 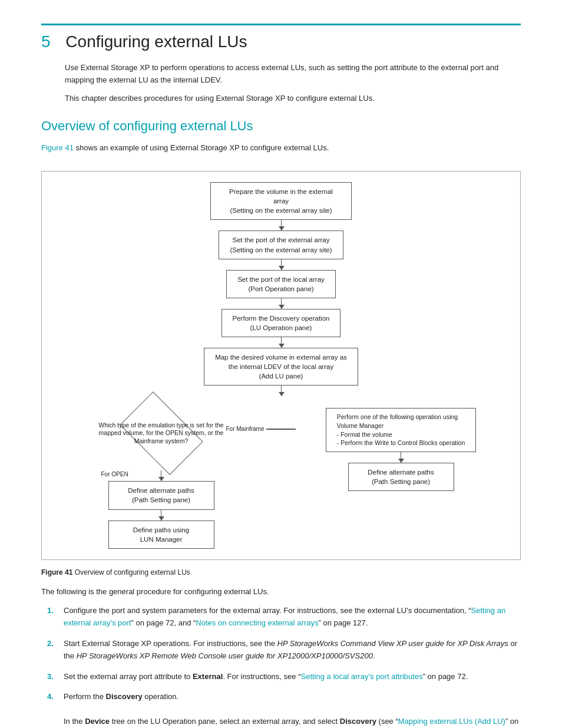 I want to click on step-2: 2. Start External Storage XP operations.…, so click(x=284, y=650).